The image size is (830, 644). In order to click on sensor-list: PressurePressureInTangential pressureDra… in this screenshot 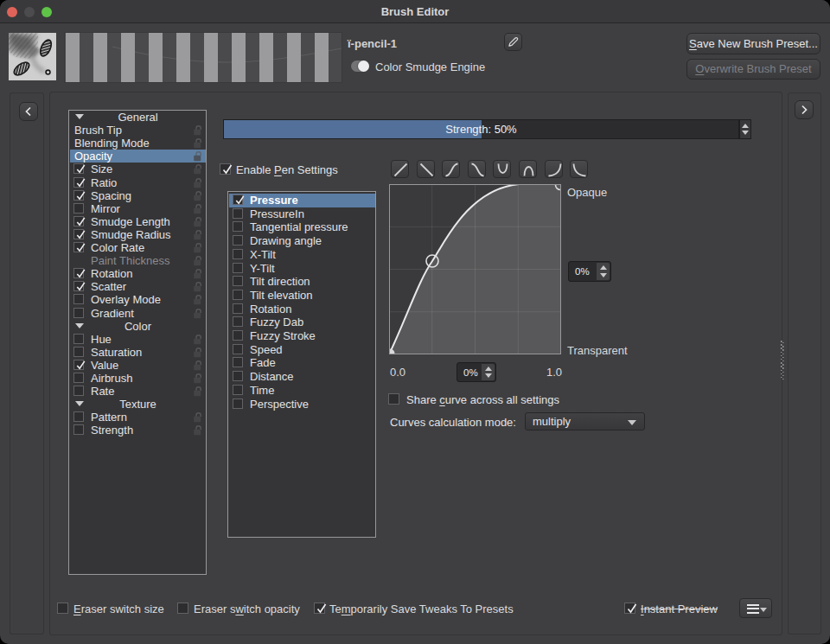, I will do `click(302, 365)`.